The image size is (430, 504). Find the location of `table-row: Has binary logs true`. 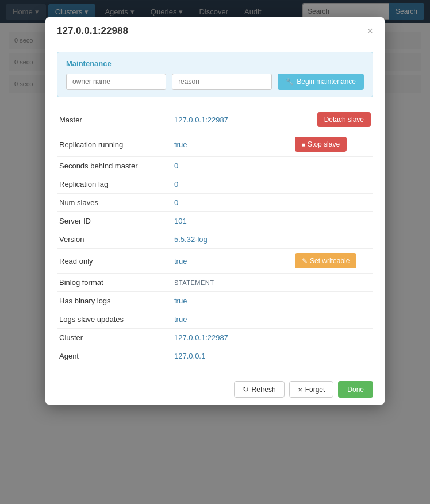

table-row: Has binary logs true is located at coordinates (215, 301).